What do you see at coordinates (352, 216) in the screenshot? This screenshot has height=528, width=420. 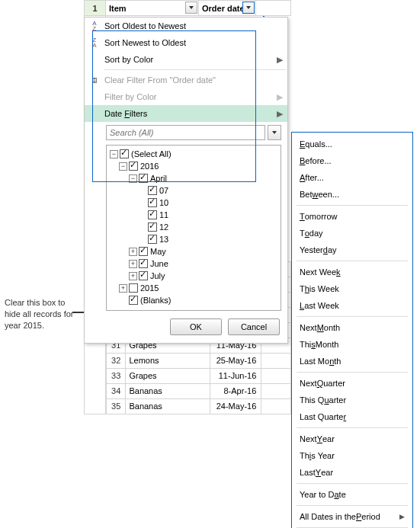 I see `filter-tomorrow: Tomorrow` at bounding box center [352, 216].